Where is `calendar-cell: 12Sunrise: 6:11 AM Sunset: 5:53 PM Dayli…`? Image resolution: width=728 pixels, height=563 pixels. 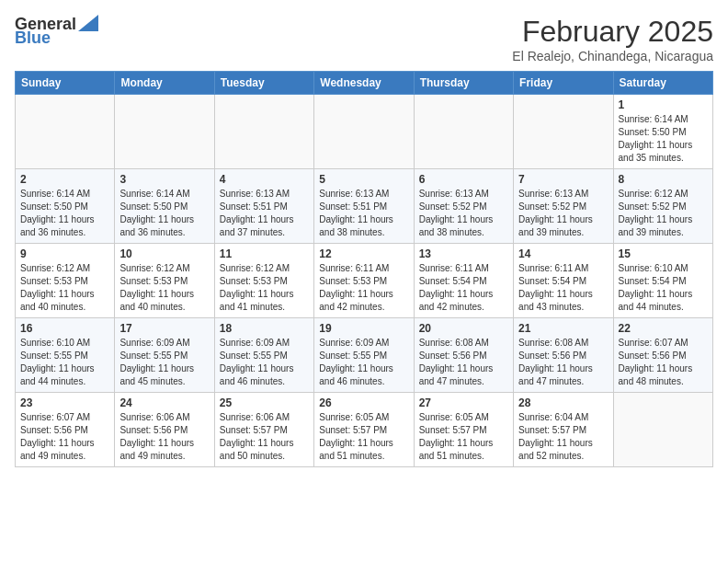
calendar-cell: 12Sunrise: 6:11 AM Sunset: 5:53 PM Dayli… is located at coordinates (364, 282).